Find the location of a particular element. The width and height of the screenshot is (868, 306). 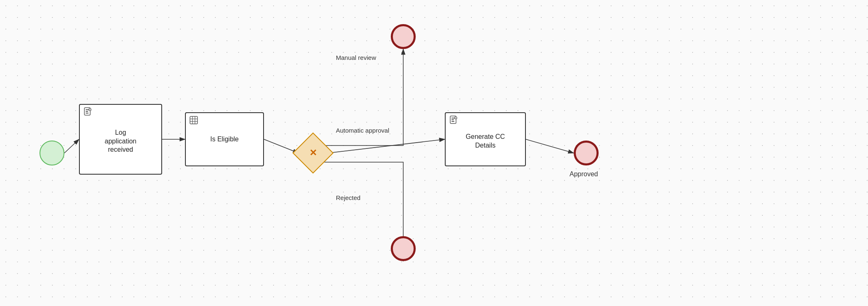

table-icon is located at coordinates (194, 121).